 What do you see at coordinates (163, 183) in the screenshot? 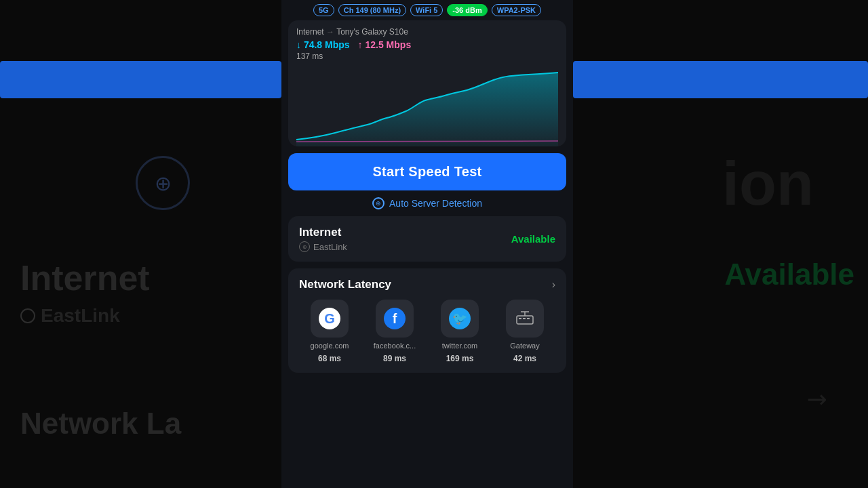
I see `bg-circle-icon: ⊕` at bounding box center [163, 183].